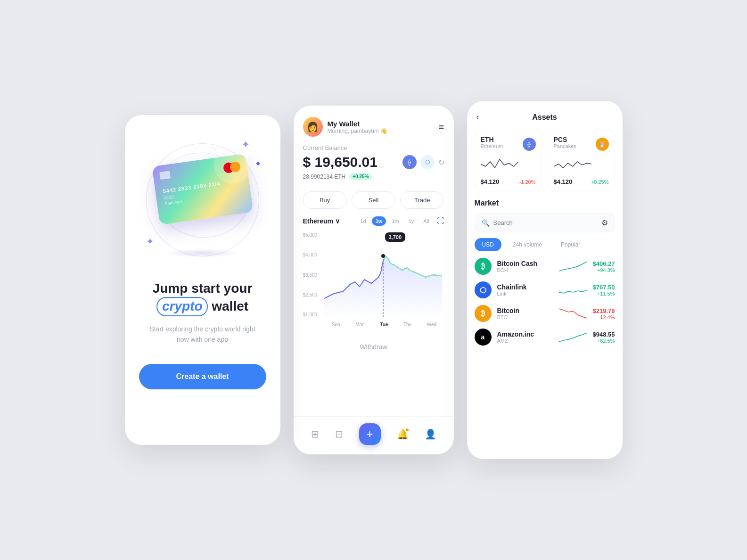 This screenshot has width=747, height=560. What do you see at coordinates (525, 313) in the screenshot?
I see `btc-info: Bitcoin BTC` at bounding box center [525, 313].